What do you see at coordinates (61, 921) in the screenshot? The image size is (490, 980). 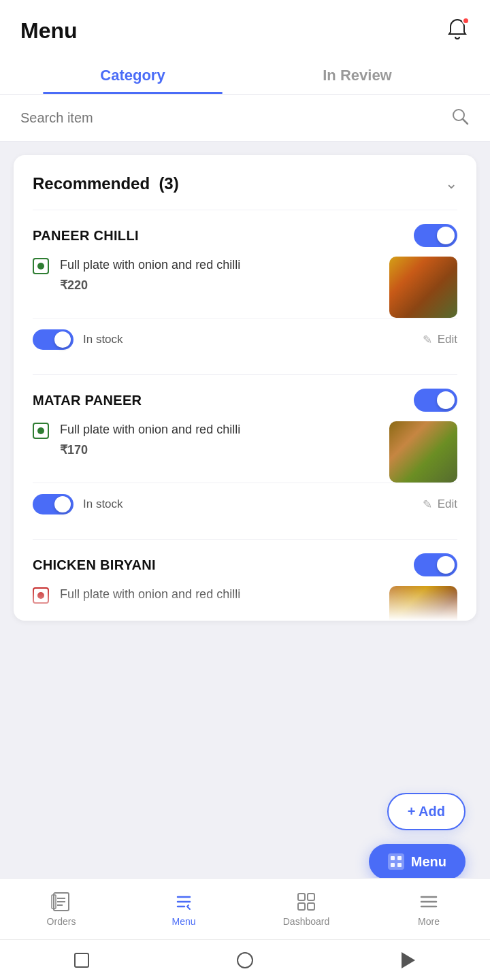 I see `nav-label-orders: Orders` at bounding box center [61, 921].